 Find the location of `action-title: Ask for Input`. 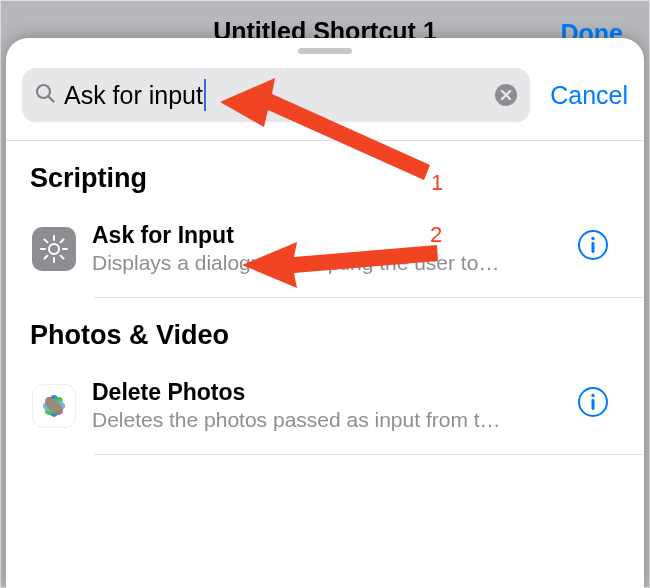

action-title: Ask for Input is located at coordinates (328, 236).